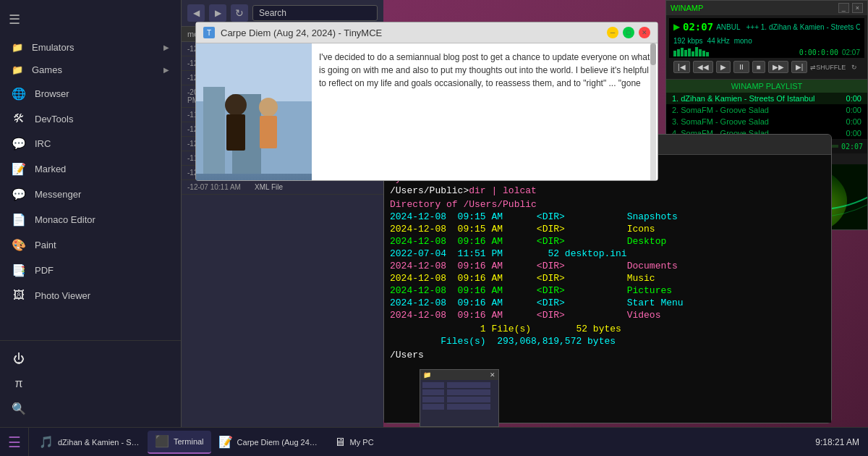 Image resolution: width=868 pixels, height=456 pixels. I want to click on winamp-track-info: ANBUL +++ 1. dZihan & Kamien - Streets O…, so click(788, 28).